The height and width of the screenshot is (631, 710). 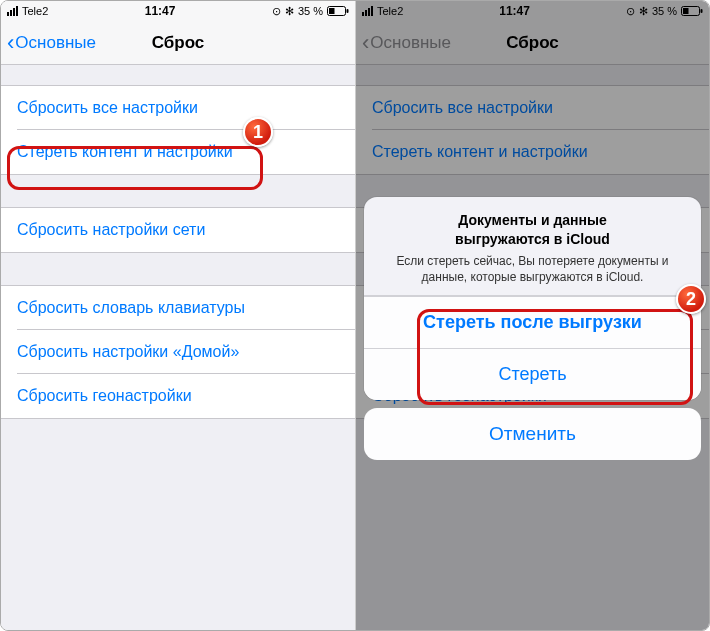 What do you see at coordinates (35, 11) in the screenshot?
I see `carrier-label: Tele2` at bounding box center [35, 11].